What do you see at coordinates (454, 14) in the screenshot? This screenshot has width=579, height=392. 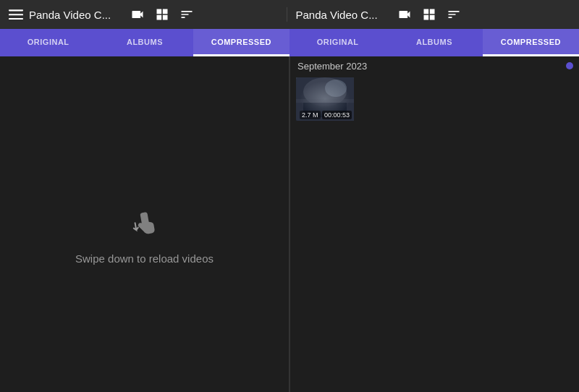 I see `right-sort-icon` at bounding box center [454, 14].